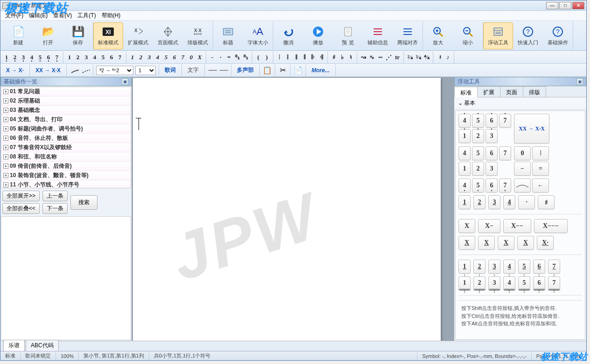  I want to click on tb2-ts-1: ³⁄₄, so click(418, 57).